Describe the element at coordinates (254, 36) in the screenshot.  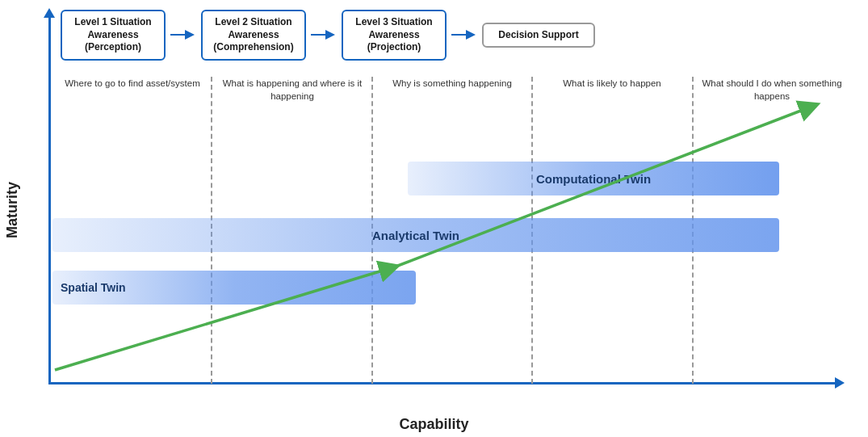
I see `awareness-box-2: Level 2 SituationAwareness(Comprehension…` at that location.